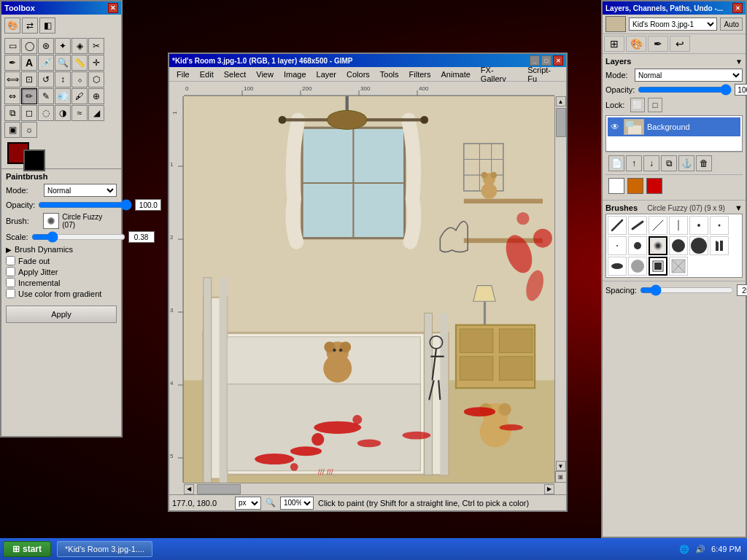  What do you see at coordinates (739, 61) in the screenshot?
I see `layers-collapse-button: ▼` at bounding box center [739, 61].